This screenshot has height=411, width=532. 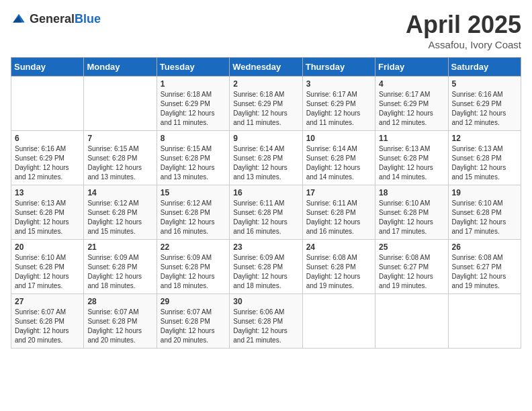 What do you see at coordinates (412, 158) in the screenshot?
I see `calendar-cell: 11Sunrise: 6:13 AM Sunset: 6:28 PM Dayli…` at bounding box center [412, 158].